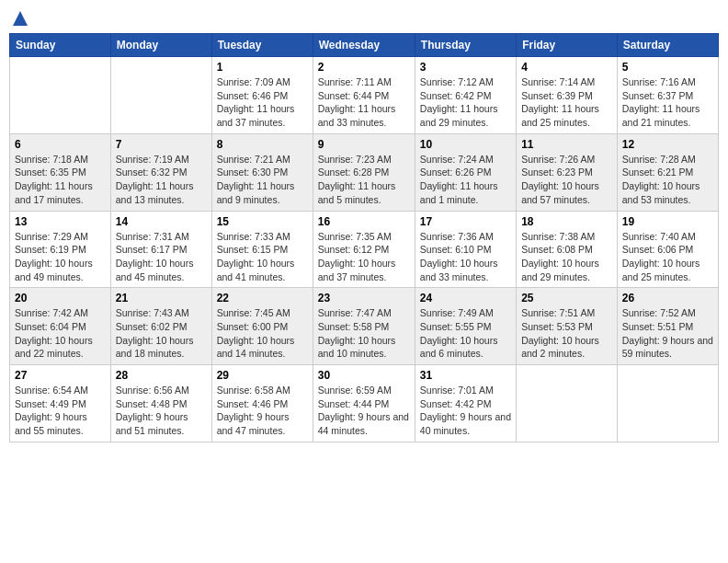 The height and width of the screenshot is (563, 728). I want to click on day-number: 22, so click(263, 298).